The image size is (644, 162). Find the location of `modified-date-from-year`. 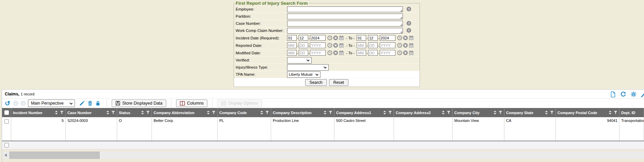

modified-date-from-year is located at coordinates (318, 53).